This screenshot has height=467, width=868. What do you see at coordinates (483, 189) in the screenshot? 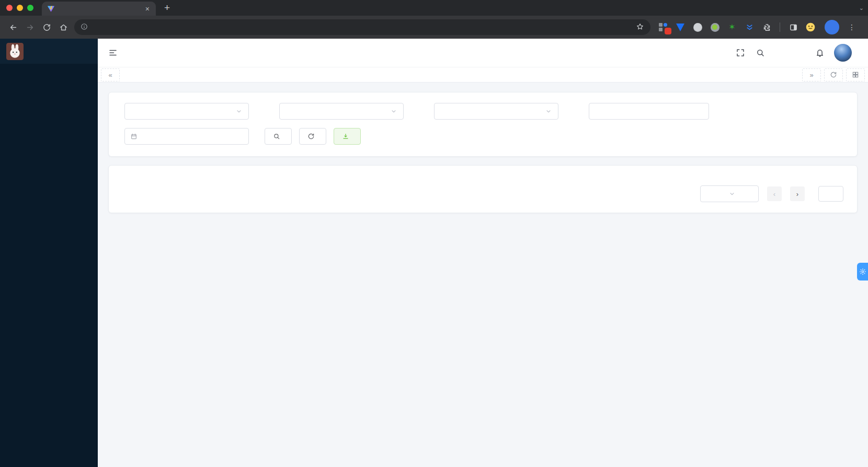
I see `table-card: ‹ ›` at bounding box center [483, 189].